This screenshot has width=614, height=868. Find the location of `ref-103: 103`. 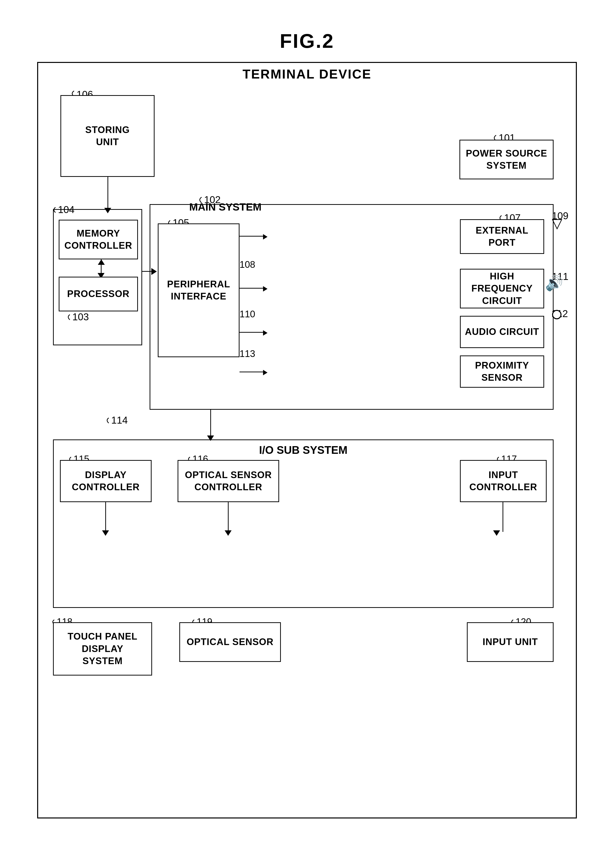

ref-103: 103 is located at coordinates (74, 317).